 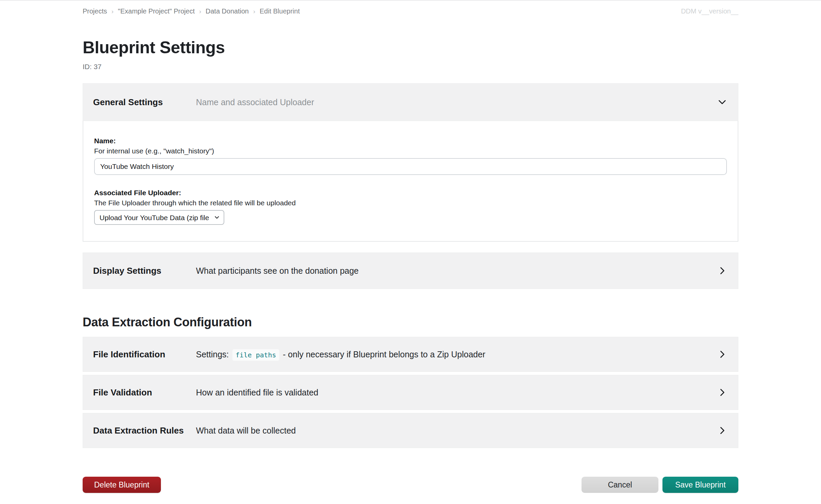 What do you see at coordinates (227, 11) in the screenshot?
I see `breadcrumb-link-data-donation: Data Donation` at bounding box center [227, 11].